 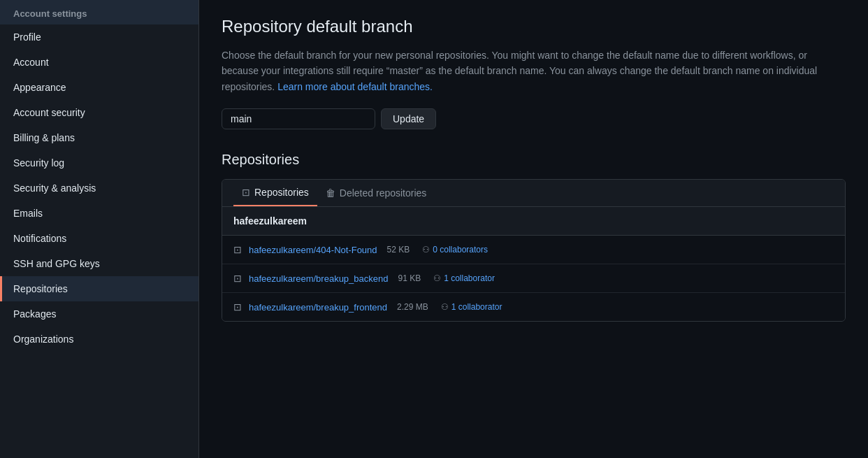 What do you see at coordinates (99, 37) in the screenshot?
I see `sidebar-item-profile: Profile` at bounding box center [99, 37].